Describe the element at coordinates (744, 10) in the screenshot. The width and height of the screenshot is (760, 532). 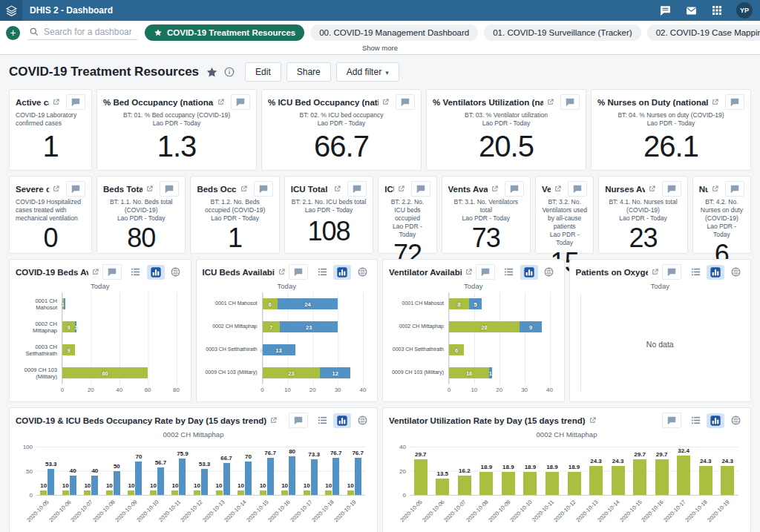
I see `user-avatar: YP` at that location.